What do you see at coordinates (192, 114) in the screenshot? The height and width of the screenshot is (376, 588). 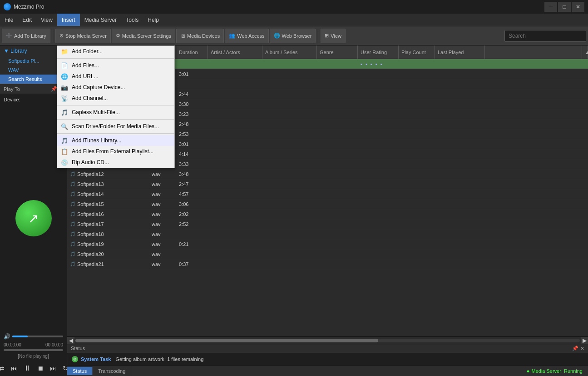 I see `table-cell: 3:23` at bounding box center [192, 114].